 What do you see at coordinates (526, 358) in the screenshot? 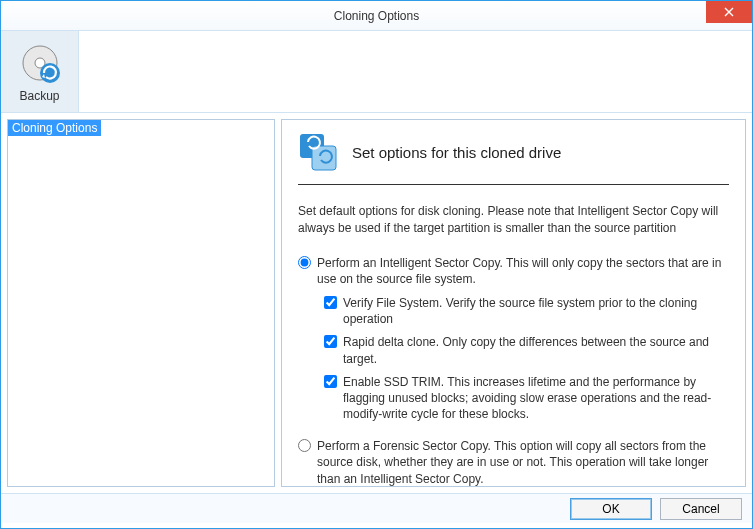
I see `intelligent-sub-options: Verify File System. Verify the source fi…` at bounding box center [526, 358].